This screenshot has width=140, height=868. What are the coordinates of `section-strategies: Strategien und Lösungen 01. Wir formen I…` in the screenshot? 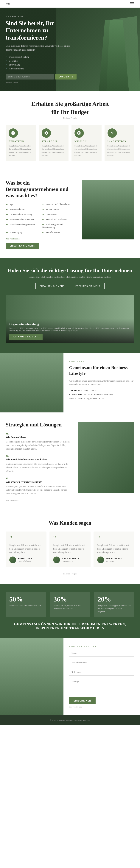 It's located at (70, 462).